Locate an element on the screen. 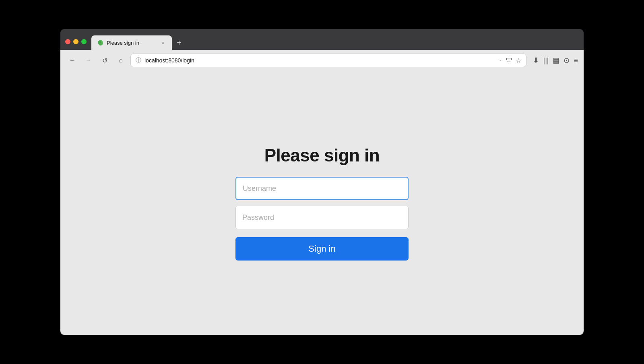 Image resolution: width=644 pixels, height=364 pixels. sync-icon: ⊙ is located at coordinates (567, 60).